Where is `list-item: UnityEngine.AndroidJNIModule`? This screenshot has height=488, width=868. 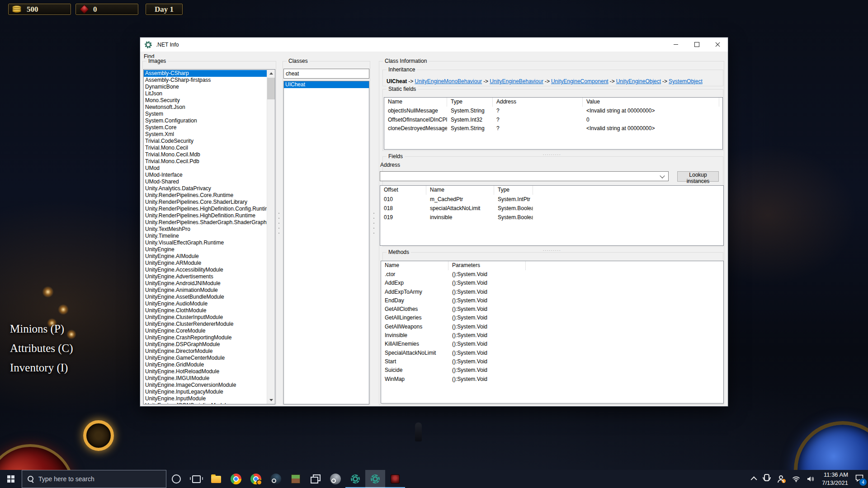
list-item: UnityEngine.AndroidJNIModule is located at coordinates (205, 284).